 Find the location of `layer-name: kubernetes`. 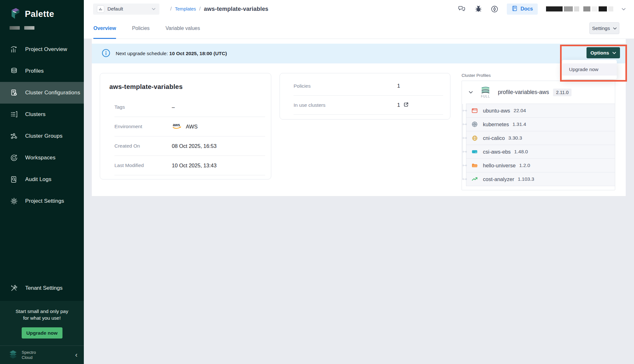

layer-name: kubernetes is located at coordinates (496, 124).